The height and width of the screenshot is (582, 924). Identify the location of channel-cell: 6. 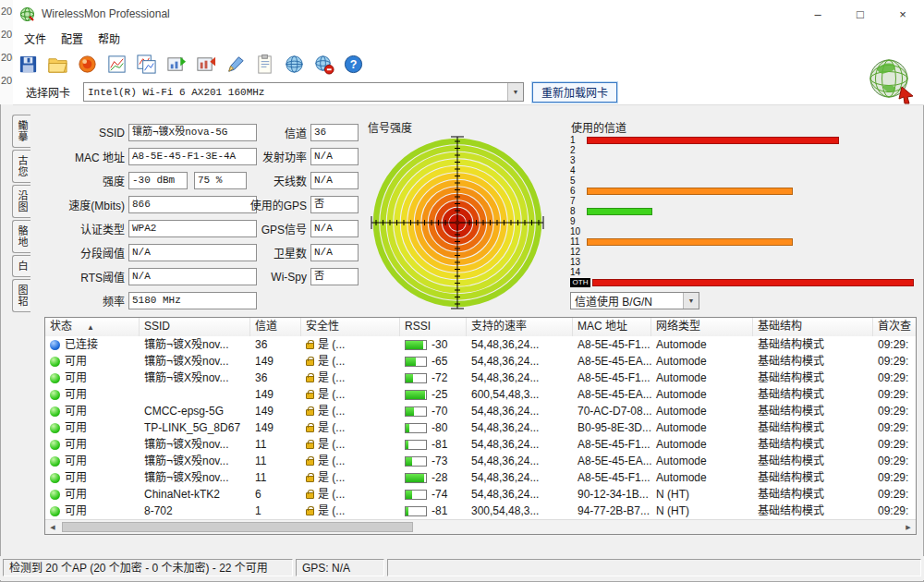
(275, 494).